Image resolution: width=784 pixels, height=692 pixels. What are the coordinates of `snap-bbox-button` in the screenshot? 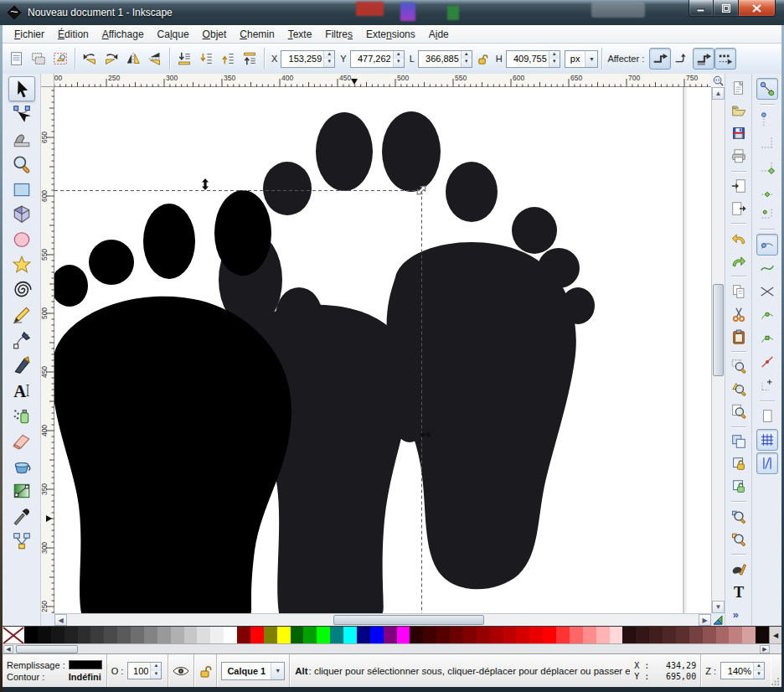 It's located at (767, 120).